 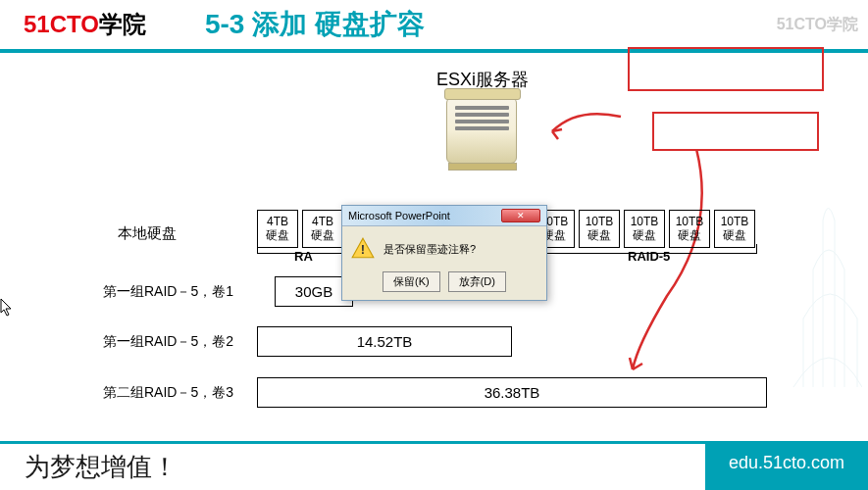 What do you see at coordinates (169, 342) in the screenshot?
I see `volume-label-2: 第一组RAID－5，卷2` at bounding box center [169, 342].